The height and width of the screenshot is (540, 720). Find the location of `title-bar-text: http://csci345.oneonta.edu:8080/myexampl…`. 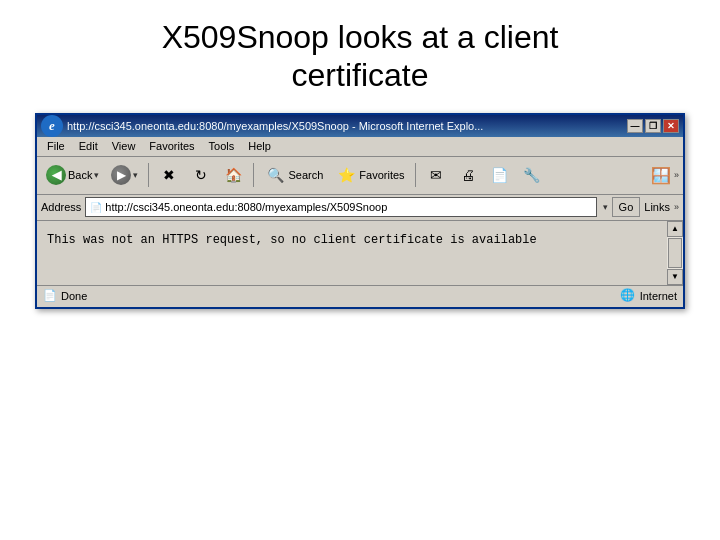

title-bar-text: http://csci345.oneonta.edu:8080/myexampl… is located at coordinates (275, 126).